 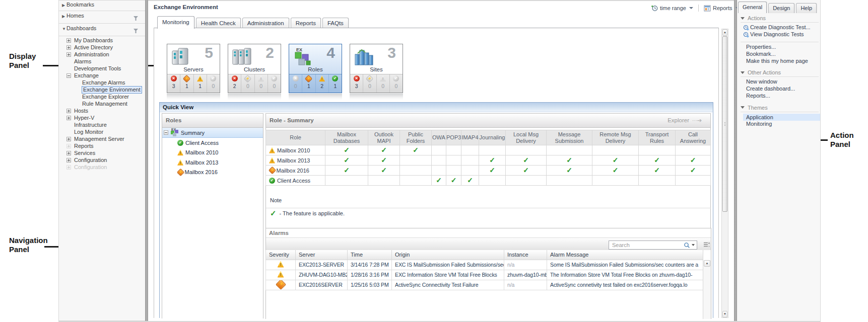 What do you see at coordinates (779, 124) in the screenshot?
I see `action-item-monitoring: Monitoring` at bounding box center [779, 124].